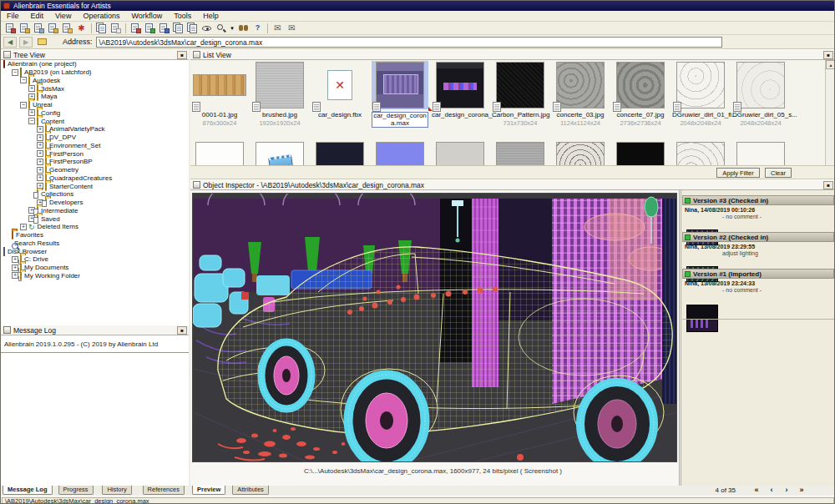 The width and height of the screenshot is (835, 504). What do you see at coordinates (95, 179) in the screenshot?
I see `tree-item-quadrapedcreatures: +QuadrapedCreatures` at bounding box center [95, 179].